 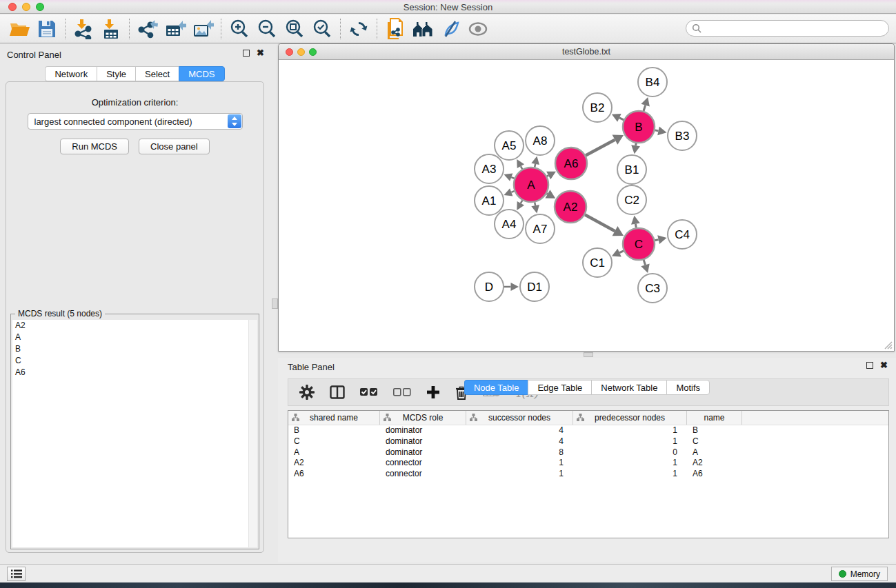 I want to click on zoom-out-icon, so click(x=267, y=29).